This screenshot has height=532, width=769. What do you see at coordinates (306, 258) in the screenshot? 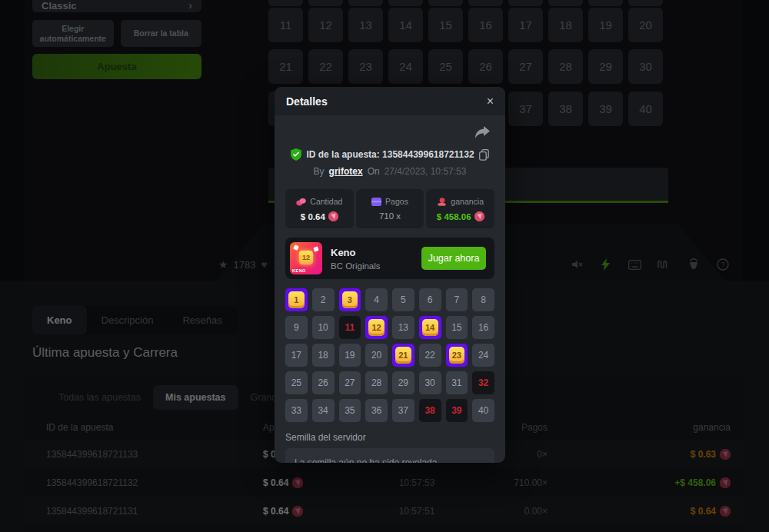
I see `thumb-number-tile: 12` at bounding box center [306, 258].